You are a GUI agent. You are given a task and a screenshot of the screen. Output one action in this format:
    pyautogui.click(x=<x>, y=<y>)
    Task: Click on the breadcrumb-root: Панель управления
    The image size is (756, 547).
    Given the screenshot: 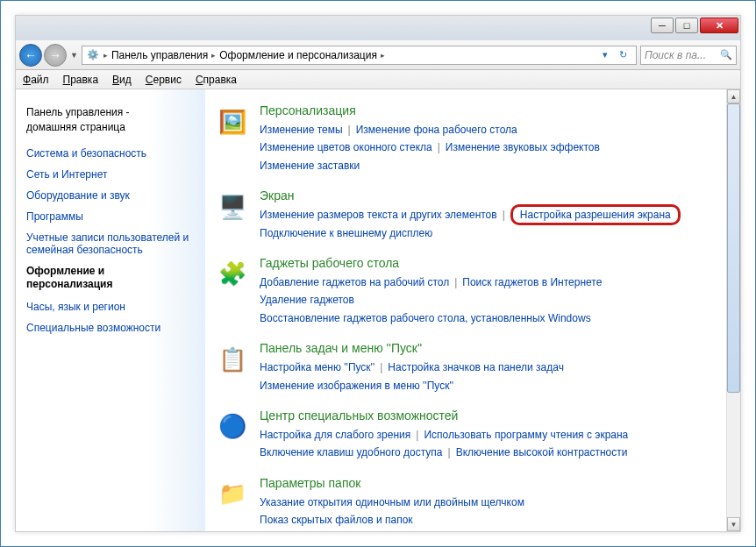 What is the action you would take?
    pyautogui.click(x=160, y=55)
    